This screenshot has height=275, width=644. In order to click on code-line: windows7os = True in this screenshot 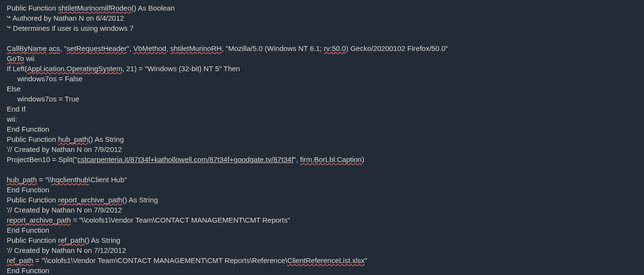, I will do `click(322, 99)`.